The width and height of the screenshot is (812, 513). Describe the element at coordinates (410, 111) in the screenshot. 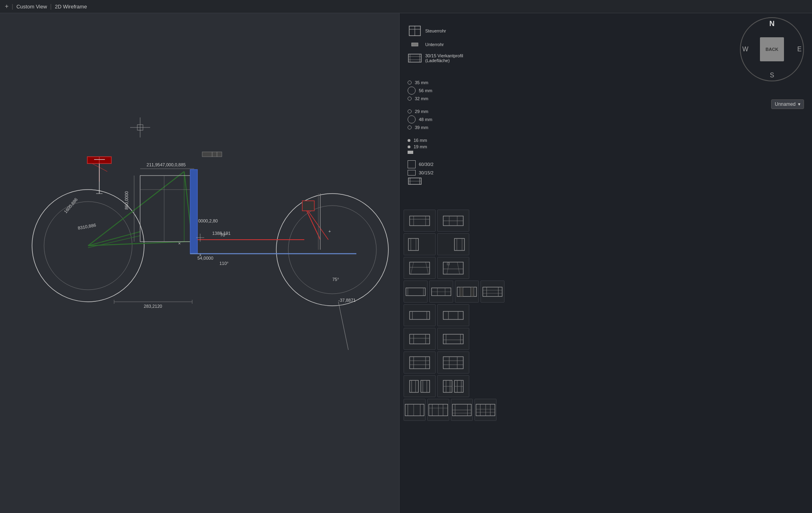

I see `circle-29mm` at that location.